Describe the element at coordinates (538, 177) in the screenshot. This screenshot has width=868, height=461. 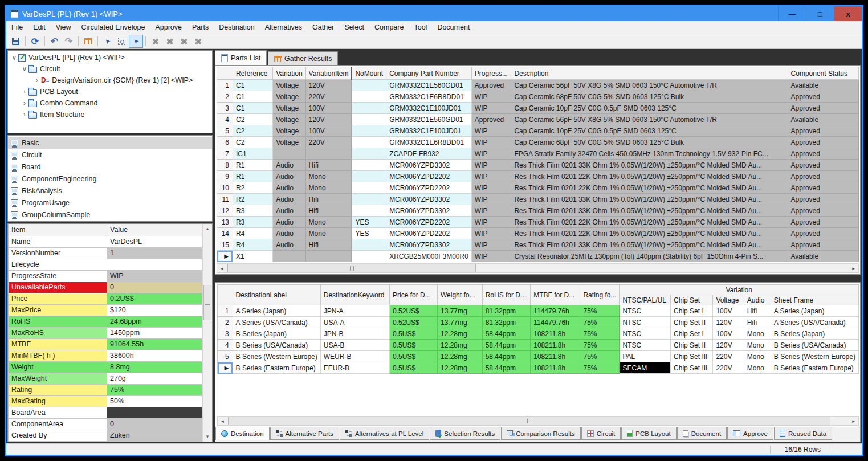
I see `parts-row: 9 R1 Audio Mono MCR006YZPD2202 WIP Res T…` at that location.